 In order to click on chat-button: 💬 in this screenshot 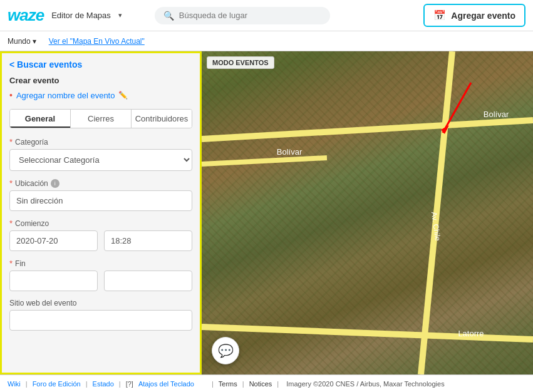, I will do `click(225, 351)`.